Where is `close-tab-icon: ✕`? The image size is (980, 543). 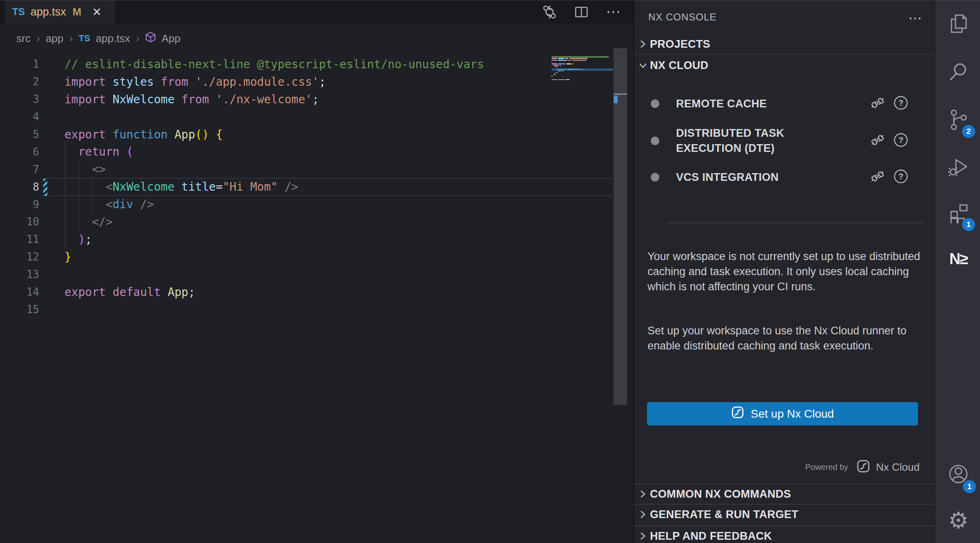 close-tab-icon: ✕ is located at coordinates (96, 12).